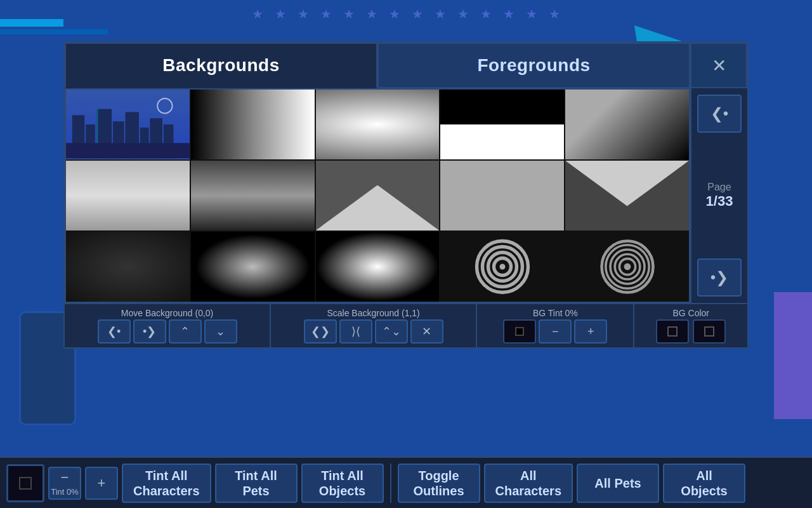 This screenshot has height=508, width=812. I want to click on bottom-bar: − Tint 0% + Tint AllCharacters Tint AllP…, so click(406, 482).